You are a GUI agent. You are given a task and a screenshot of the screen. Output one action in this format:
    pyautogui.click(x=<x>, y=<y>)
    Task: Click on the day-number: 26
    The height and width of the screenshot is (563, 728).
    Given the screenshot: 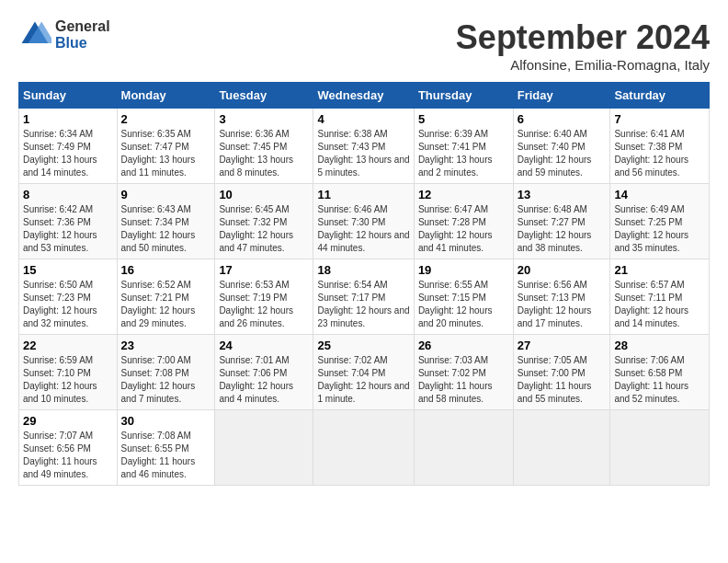 What is the action you would take?
    pyautogui.click(x=463, y=346)
    